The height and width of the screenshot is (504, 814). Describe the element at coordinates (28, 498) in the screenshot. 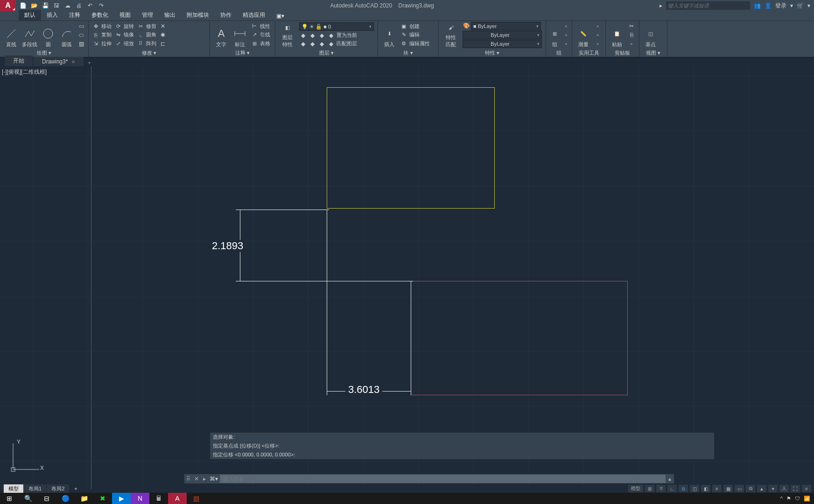

I see `search-taskbar-icon: 🔍` at that location.